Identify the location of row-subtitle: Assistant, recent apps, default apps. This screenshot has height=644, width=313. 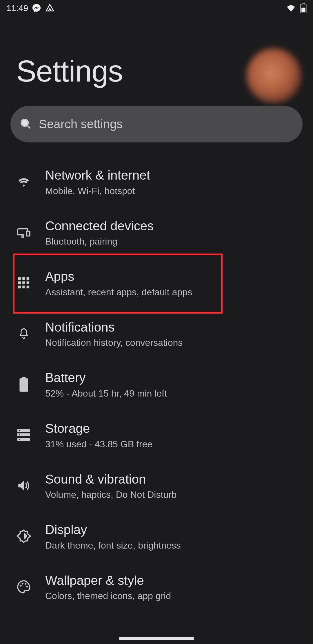
(173, 292).